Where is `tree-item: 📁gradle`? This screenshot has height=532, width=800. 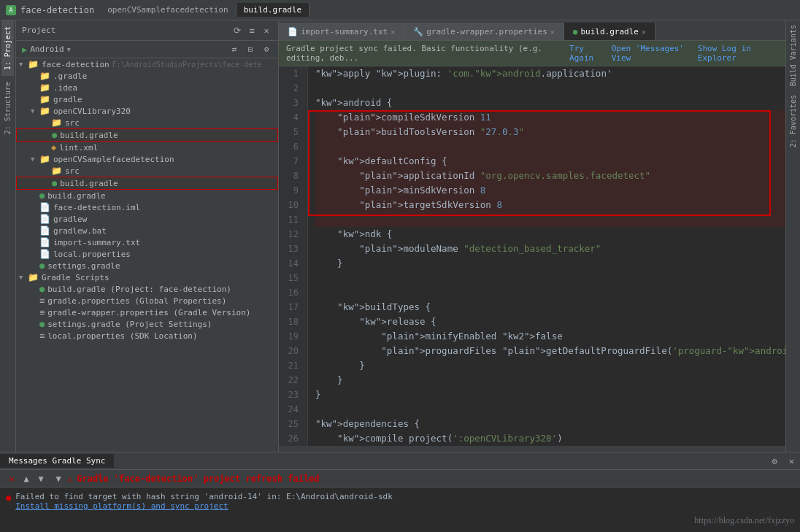
tree-item: 📁gradle is located at coordinates (147, 99).